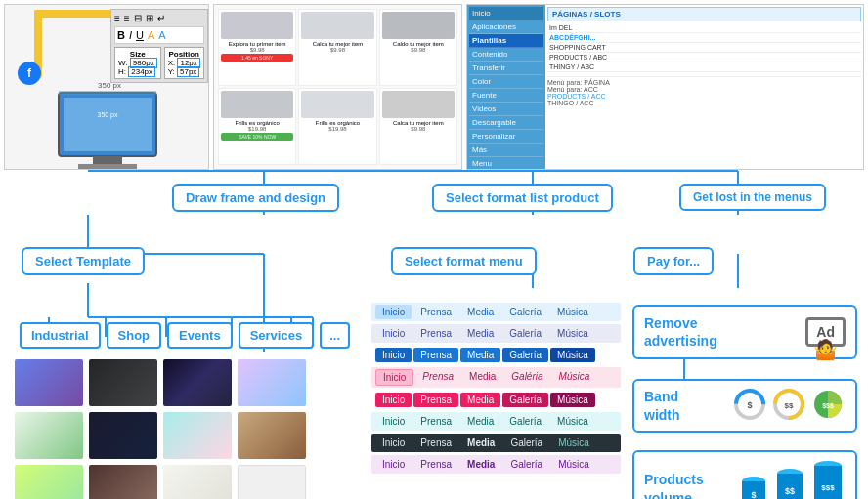 The image size is (868, 499). What do you see at coordinates (745, 475) in the screenshot?
I see `products-volume-option: Productsvolume $ $$` at bounding box center [745, 475].